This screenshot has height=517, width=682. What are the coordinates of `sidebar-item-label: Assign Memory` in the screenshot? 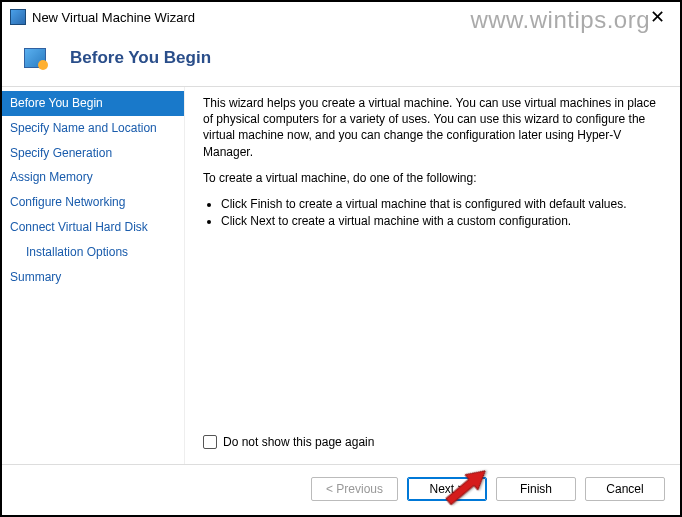 It's located at (52, 177).